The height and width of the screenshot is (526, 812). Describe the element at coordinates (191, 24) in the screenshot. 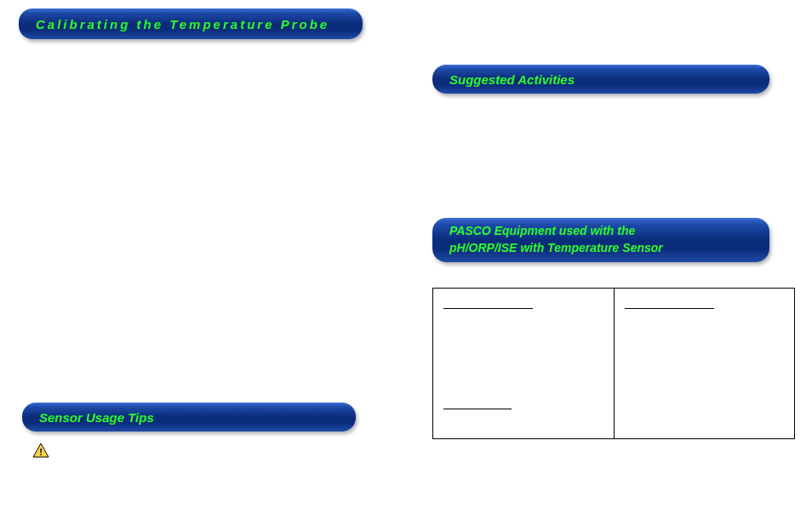

I see `heading-calibrating-probe: Calibrating the Temperature Probe` at that location.